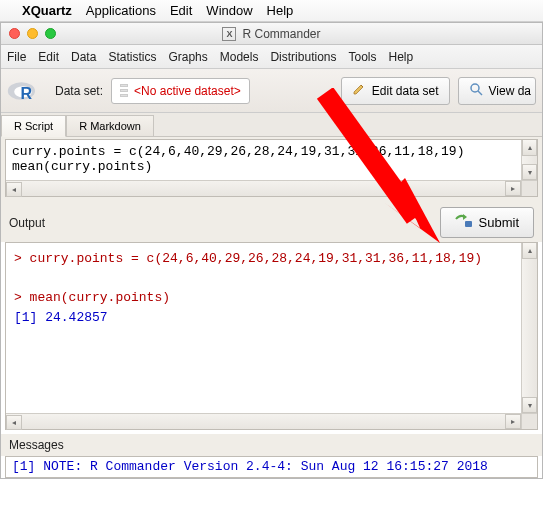 Image resolution: width=543 pixels, height=528 pixels. I want to click on output-hscrollbar: ◂ ▸, so click(264, 421).